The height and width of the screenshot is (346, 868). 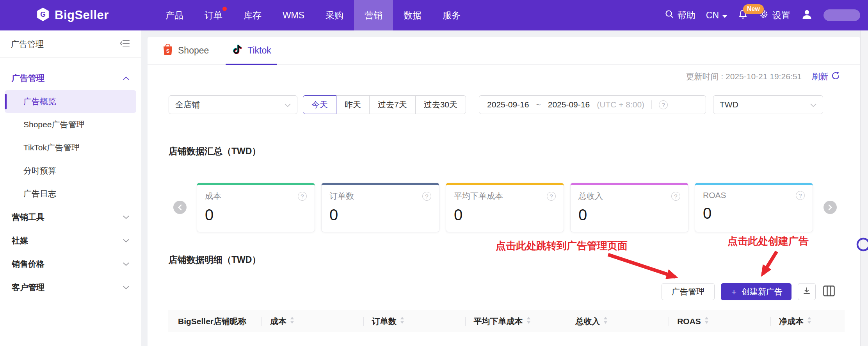 What do you see at coordinates (215, 152) in the screenshot?
I see `summary-title: 店铺数据汇总（TWD）` at bounding box center [215, 152].